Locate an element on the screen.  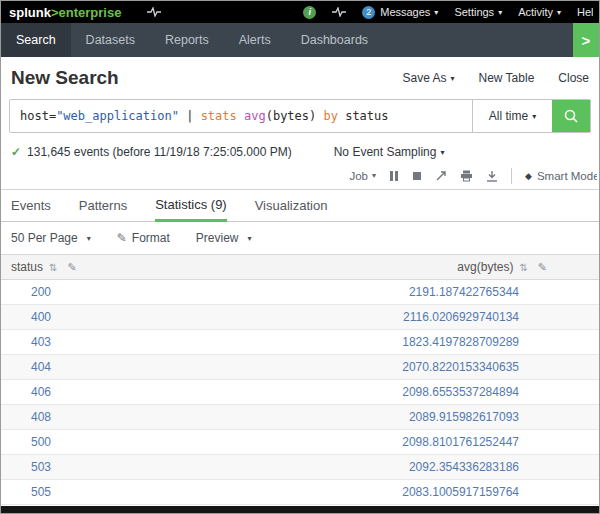
per-page-label: 50 Per Page is located at coordinates (44, 238).